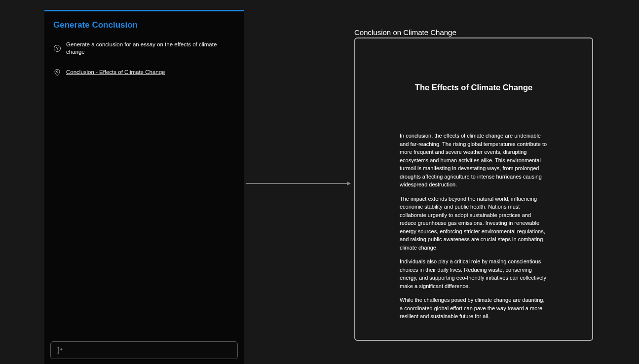 The width and height of the screenshot is (639, 364). Describe the element at coordinates (144, 73) in the screenshot. I see `output-link-row: Conclusion - Effects of Climate Change` at that location.